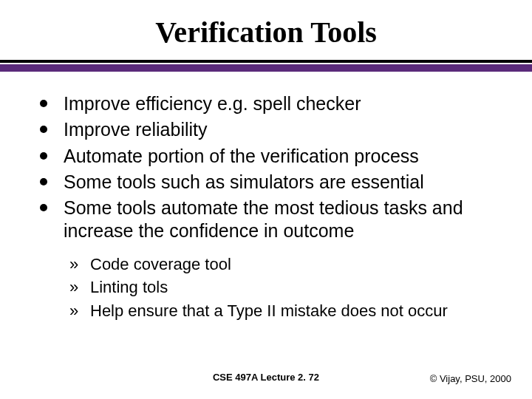 The height and width of the screenshot is (399, 532). What do you see at coordinates (288, 265) in the screenshot?
I see `sub-list-item: Code coverage tool` at bounding box center [288, 265].